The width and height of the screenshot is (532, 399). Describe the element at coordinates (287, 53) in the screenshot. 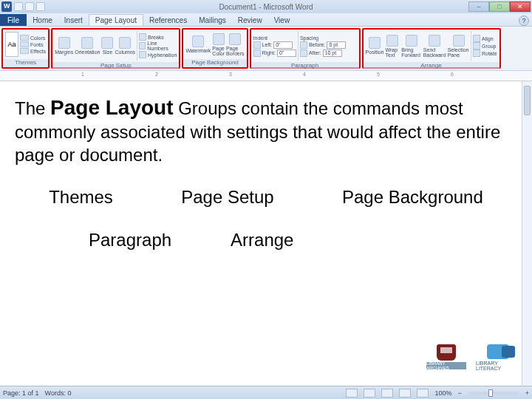

I see `indent-right-input: 0"` at that location.